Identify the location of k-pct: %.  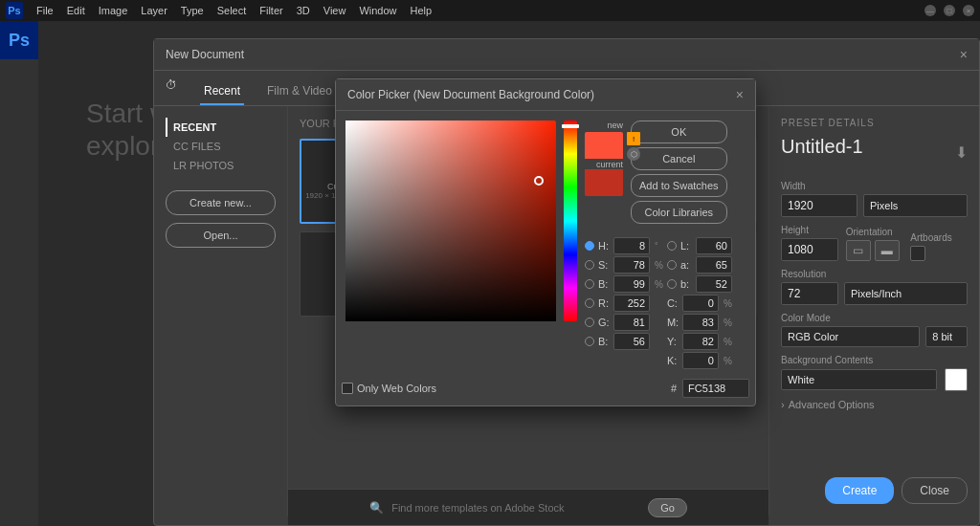
(727, 362).